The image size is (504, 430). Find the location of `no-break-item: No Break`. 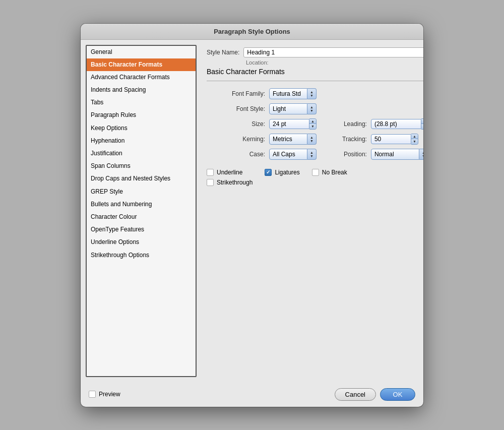

no-break-item: No Break is located at coordinates (330, 172).